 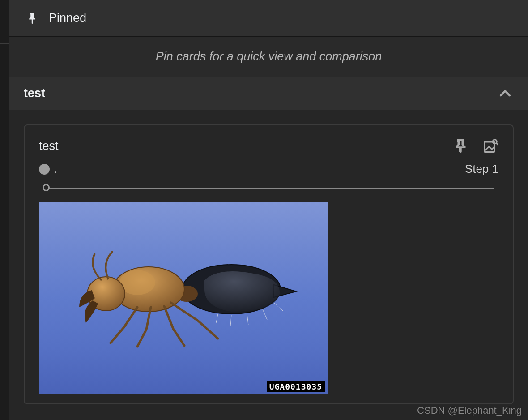 What do you see at coordinates (49, 146) in the screenshot?
I see `card-title: test` at bounding box center [49, 146].